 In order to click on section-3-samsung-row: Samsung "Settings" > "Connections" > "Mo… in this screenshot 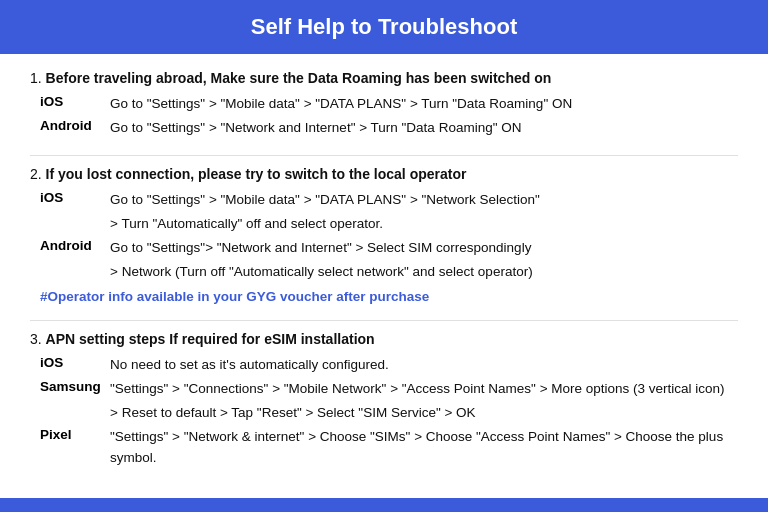, I will do `click(384, 389)`.